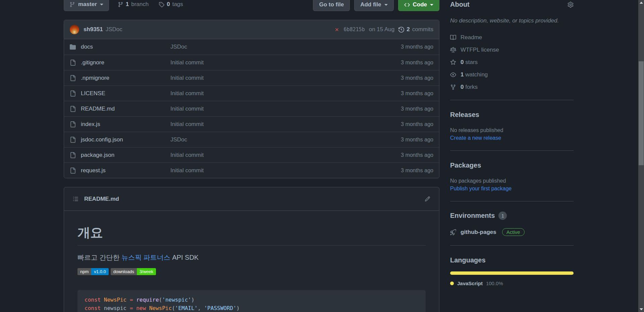  What do you see at coordinates (512, 284) in the screenshot?
I see `language-item-javascript: JavaScript 100.0%` at bounding box center [512, 284].